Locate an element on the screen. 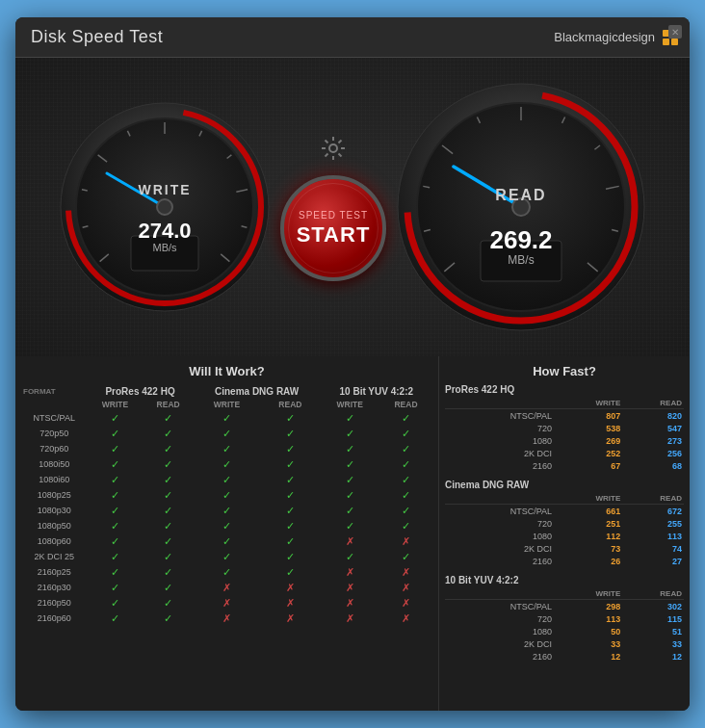 The width and height of the screenshot is (705, 728). hf-write-val: 113 is located at coordinates (588, 618).